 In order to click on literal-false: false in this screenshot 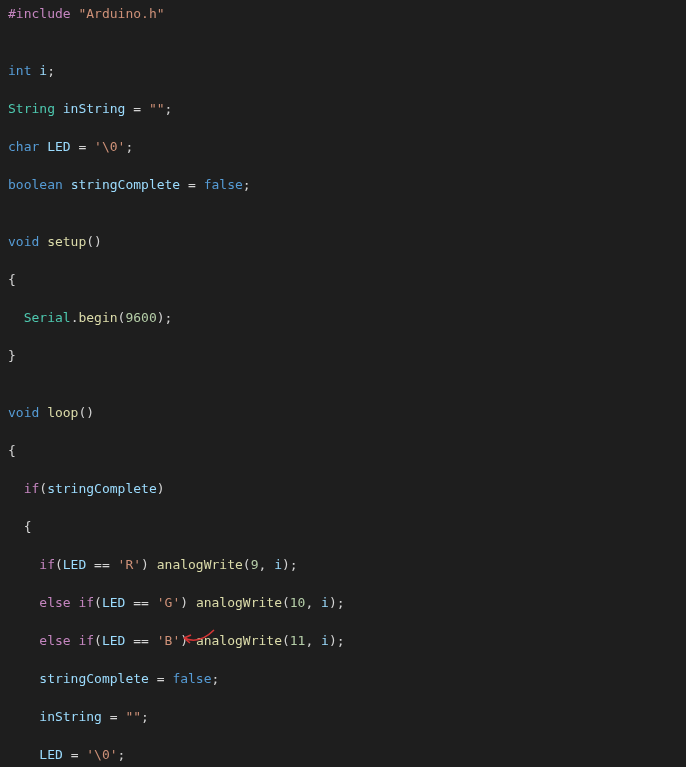, I will do `click(224, 184)`.